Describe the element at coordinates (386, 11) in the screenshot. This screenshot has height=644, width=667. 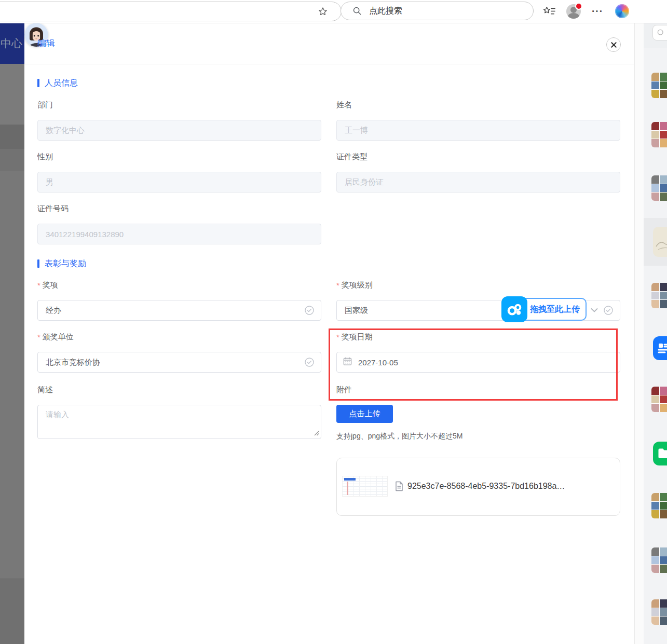
I see `search-placeholder: 点此搜索` at that location.